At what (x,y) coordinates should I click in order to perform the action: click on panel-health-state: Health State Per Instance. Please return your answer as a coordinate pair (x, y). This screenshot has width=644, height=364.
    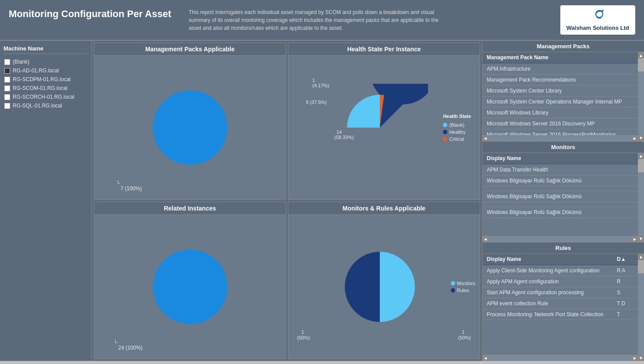
    Looking at the image, I should click on (384, 121).